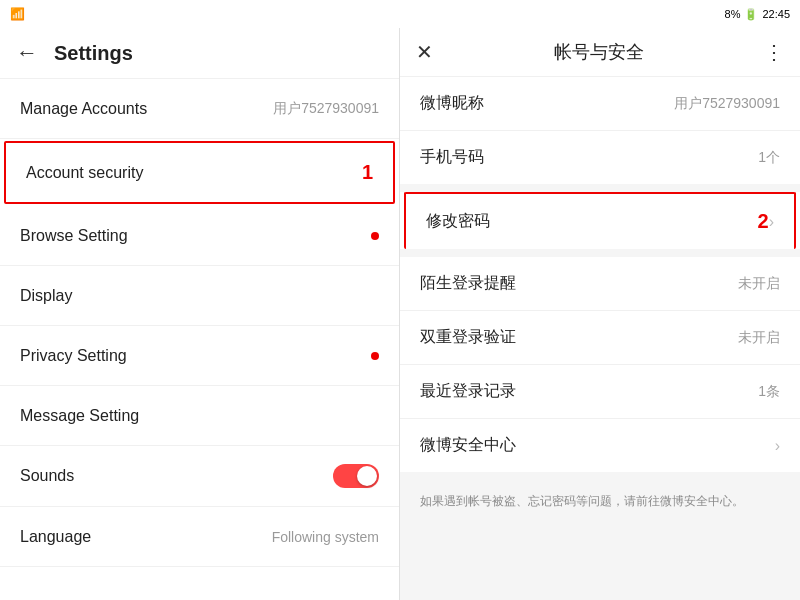 Image resolution: width=800 pixels, height=600 pixels. What do you see at coordinates (200, 537) in the screenshot?
I see `settings-item-language: Language Following system` at bounding box center [200, 537].